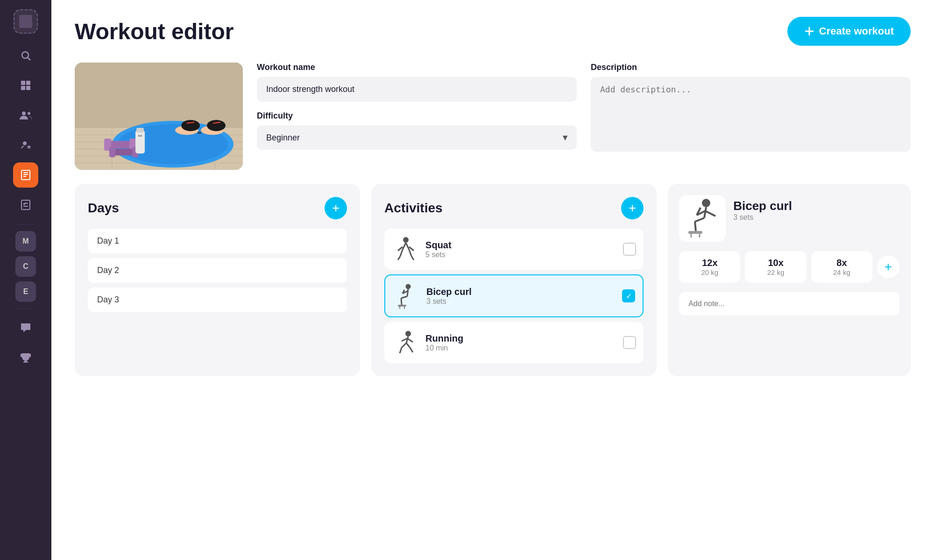  Describe the element at coordinates (493, 31) in the screenshot. I see `page-header: Workout editor Create workout` at that location.